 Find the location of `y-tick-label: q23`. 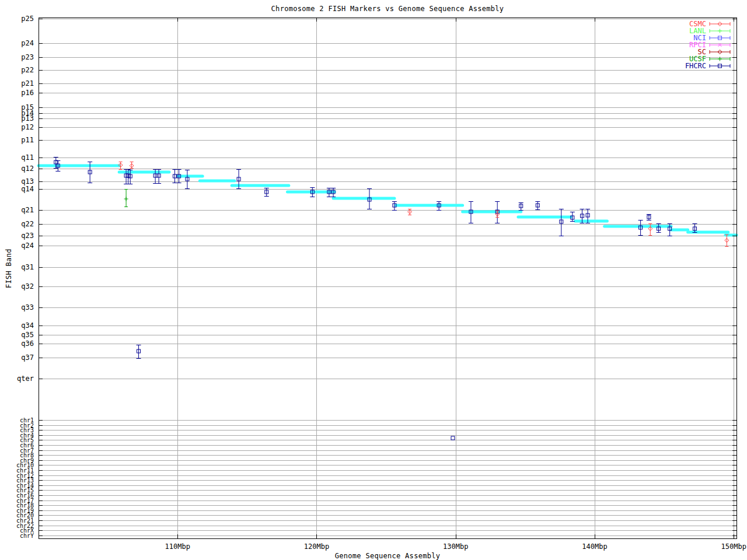

y-tick-label: q23 is located at coordinates (27, 236).